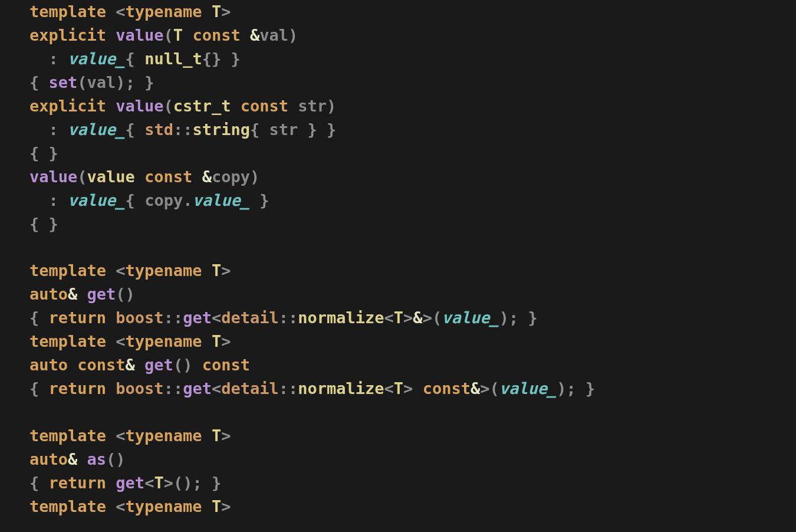  I want to click on type-cstr_t: cstr_t, so click(202, 106).